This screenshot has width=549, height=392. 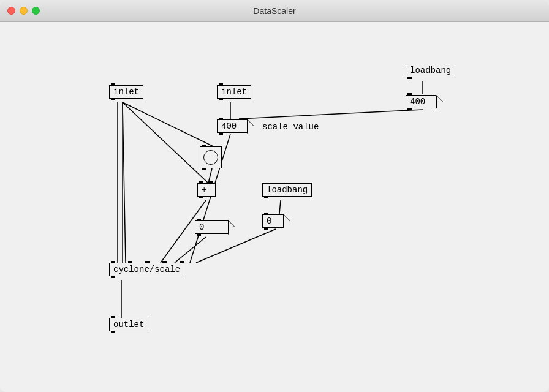 I want to click on num400-1-label: 400, so click(x=418, y=102).